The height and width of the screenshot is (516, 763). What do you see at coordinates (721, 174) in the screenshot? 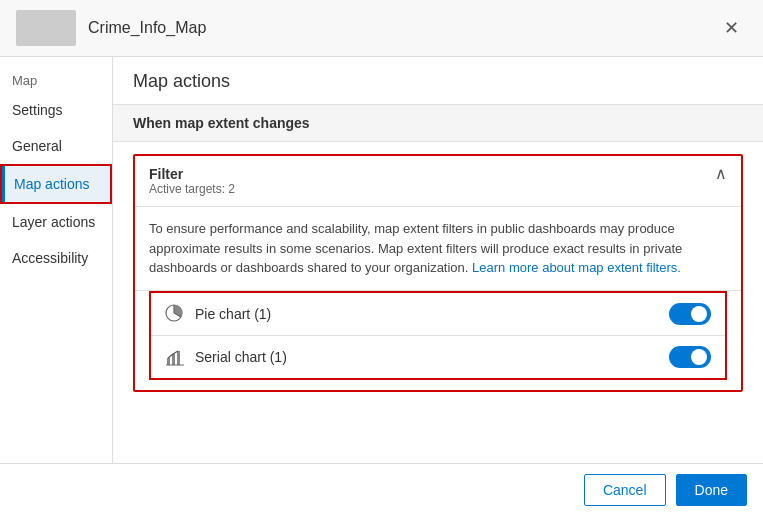
I see `collapse-button: ∧` at bounding box center [721, 174].